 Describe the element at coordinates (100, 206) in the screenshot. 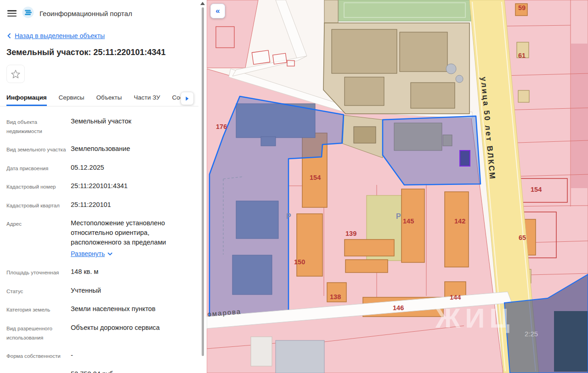

I see `field-row: Кадастровый квартал25:11:220101` at that location.